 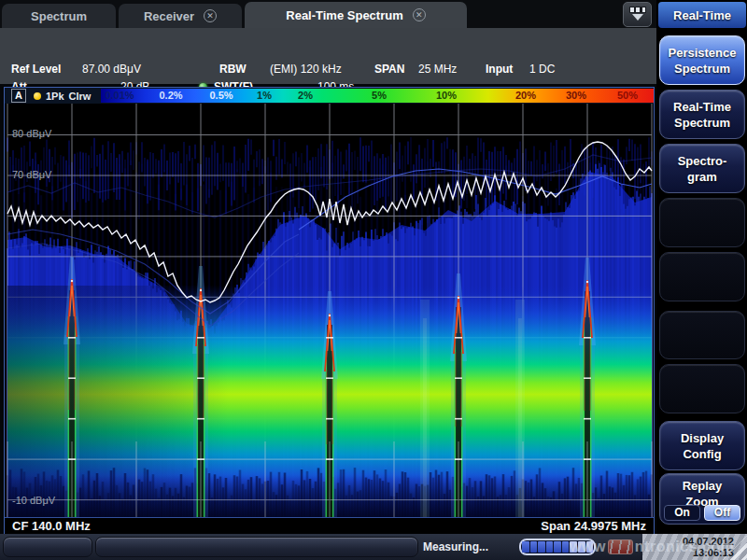 What do you see at coordinates (37, 96) in the screenshot?
I see `trace1-color-dot-icon` at bounding box center [37, 96].